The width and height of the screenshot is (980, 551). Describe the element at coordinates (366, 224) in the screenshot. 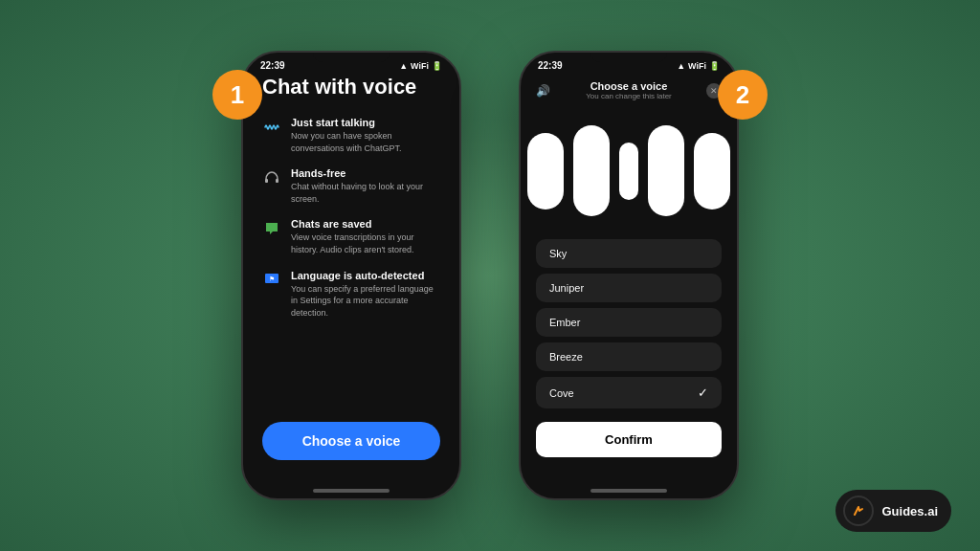

I see `feature-title-saved: Chats are saved` at that location.